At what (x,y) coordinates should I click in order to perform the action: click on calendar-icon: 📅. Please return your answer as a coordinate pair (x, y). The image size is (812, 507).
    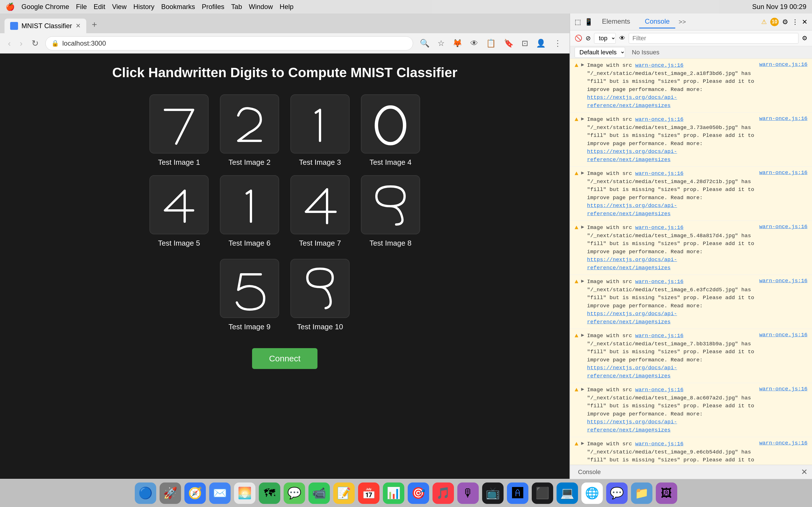
    Looking at the image, I should click on (369, 493).